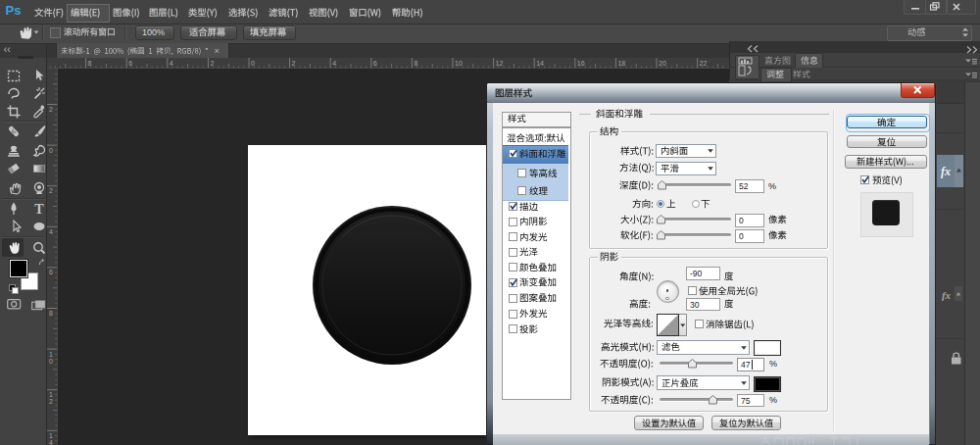  What do you see at coordinates (459, 63) in the screenshot?
I see `svg-text: 10` at bounding box center [459, 63].